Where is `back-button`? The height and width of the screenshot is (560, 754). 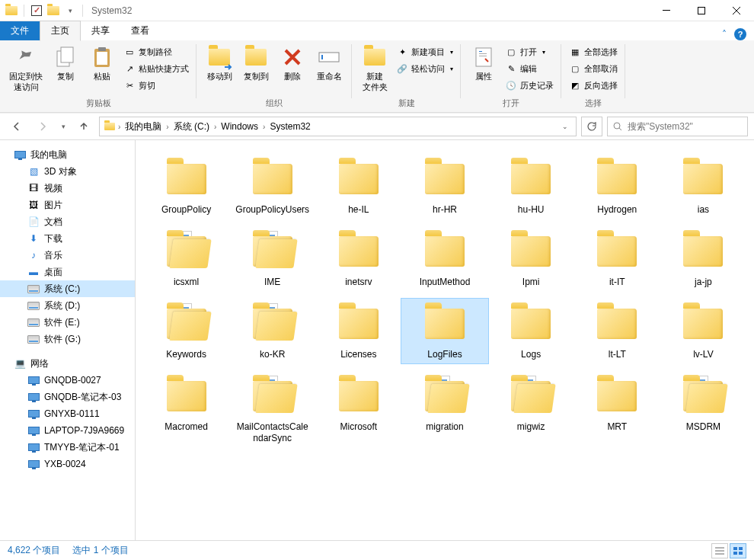 back-button is located at coordinates (17, 126).